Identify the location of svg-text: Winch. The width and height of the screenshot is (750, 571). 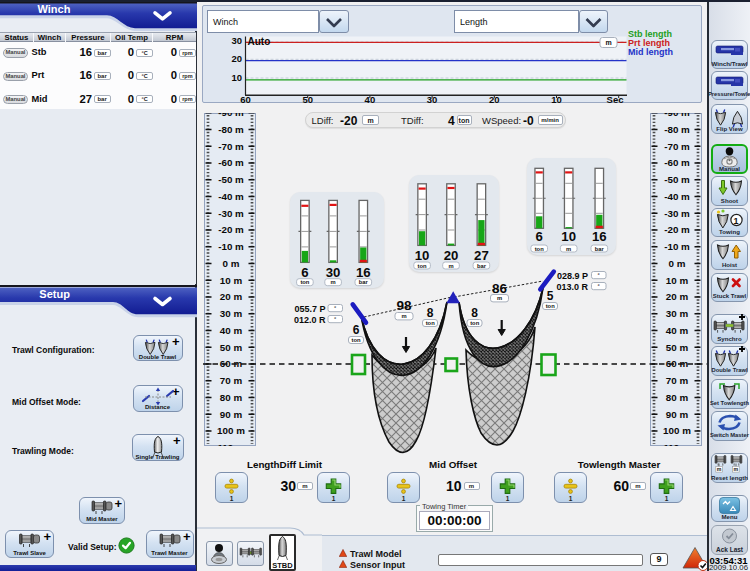
(54, 9).